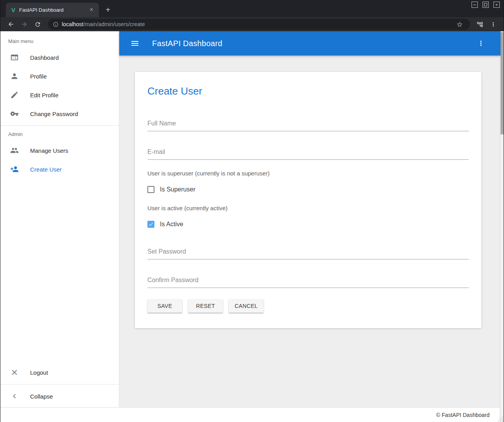 The width and height of the screenshot is (504, 422). What do you see at coordinates (73, 24) in the screenshot?
I see `url-host: localhost` at bounding box center [73, 24].